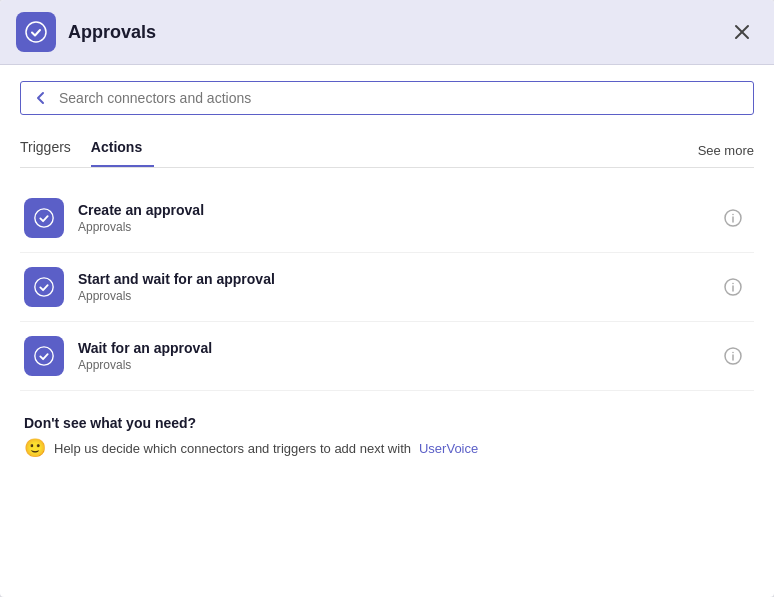 The width and height of the screenshot is (774, 597). What do you see at coordinates (44, 356) in the screenshot?
I see `action-icon-wait` at bounding box center [44, 356].